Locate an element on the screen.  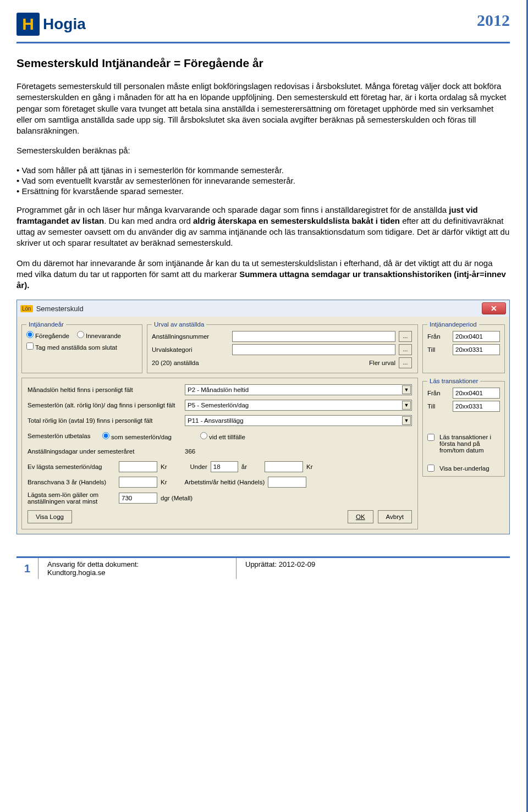
input-las-till is located at coordinates (476, 406).